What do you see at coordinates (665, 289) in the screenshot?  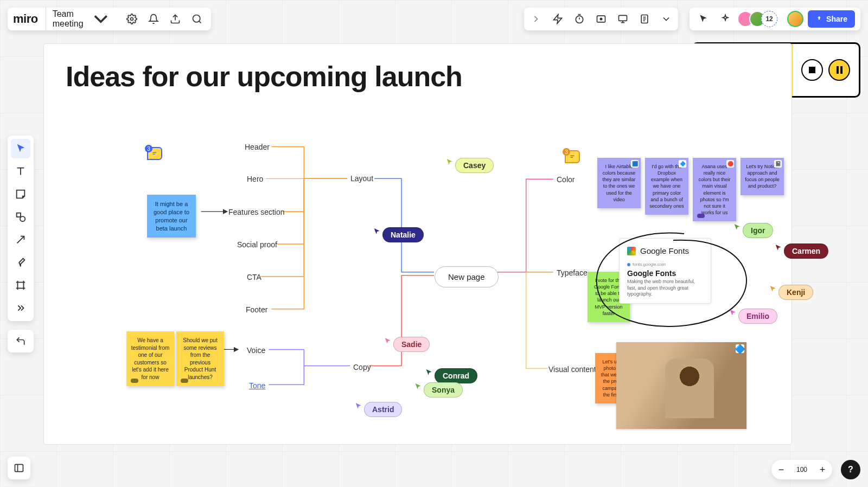 I see `gf-card-desc: Making the web more beautiful, fast, and…` at bounding box center [665, 289].